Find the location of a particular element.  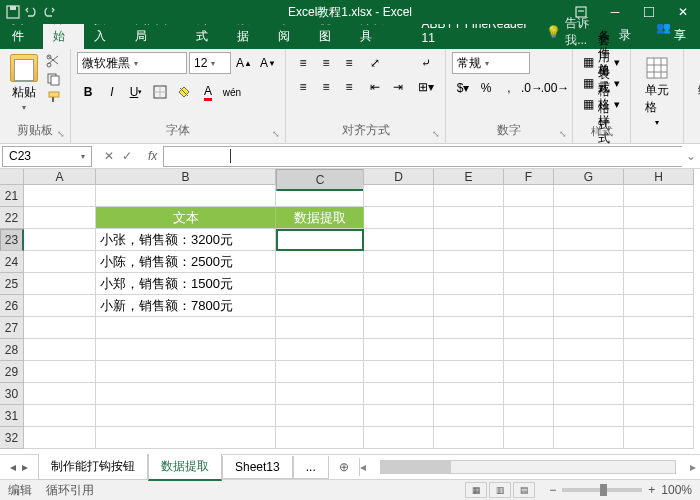

merge-button: ⊞▾ is located at coordinates (426, 87).